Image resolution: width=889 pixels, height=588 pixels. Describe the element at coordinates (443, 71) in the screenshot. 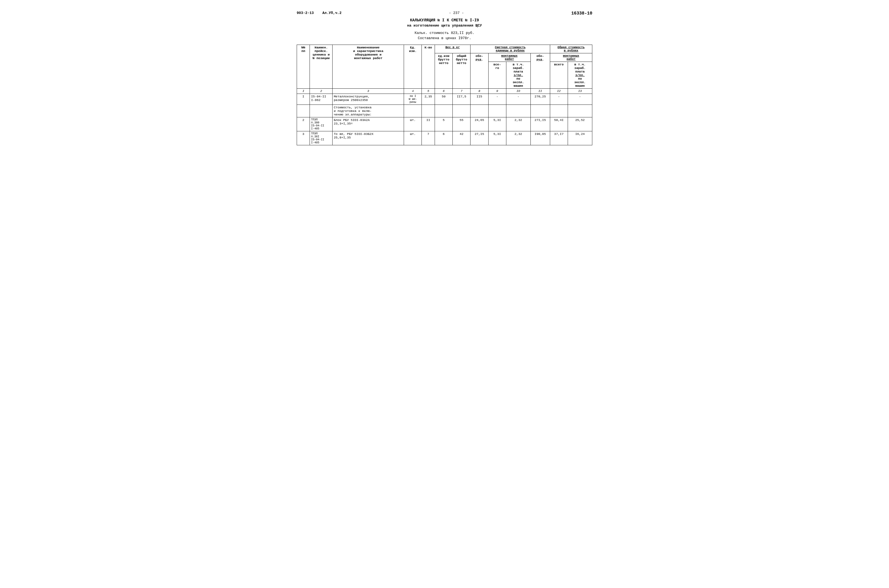

I see `header-wt-unit: ед.измбруттонетто` at that location.